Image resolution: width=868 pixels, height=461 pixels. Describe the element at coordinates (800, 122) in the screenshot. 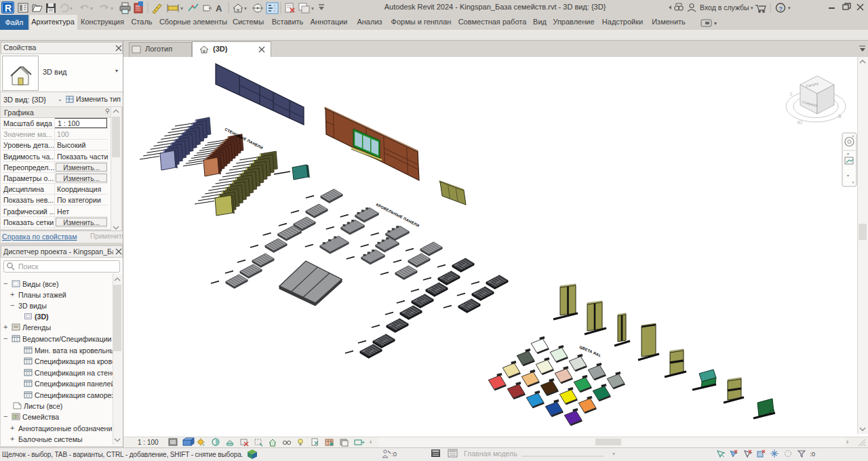

I see `svg-text: Ю` at that location.